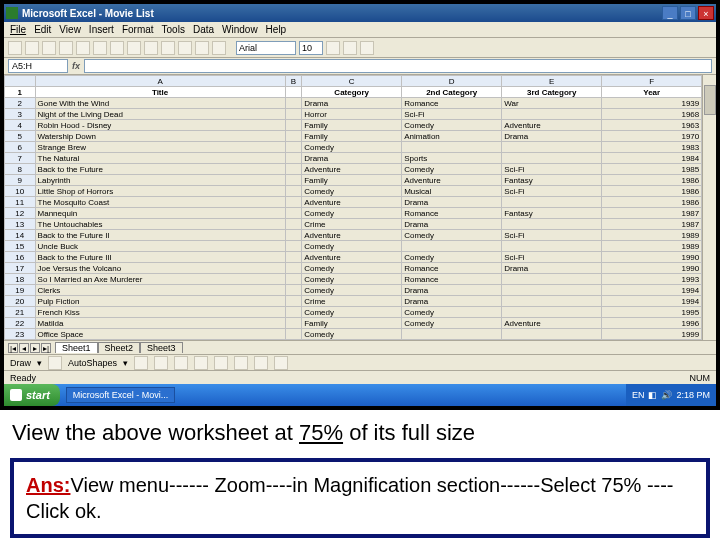 This screenshot has width=720, height=540. What do you see at coordinates (83, 48) in the screenshot?
I see `preview-icon` at bounding box center [83, 48].